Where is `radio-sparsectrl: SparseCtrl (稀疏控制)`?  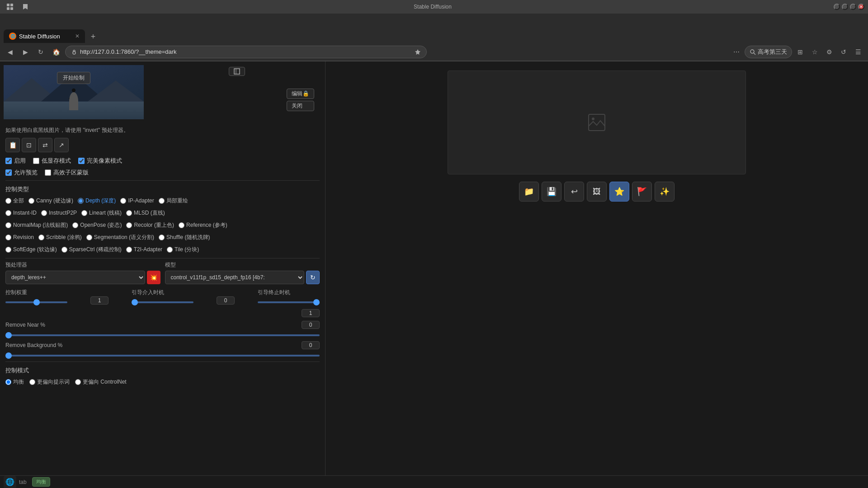 radio-sparsectrl: SparseCtrl (稀疏控制) is located at coordinates (91, 249).